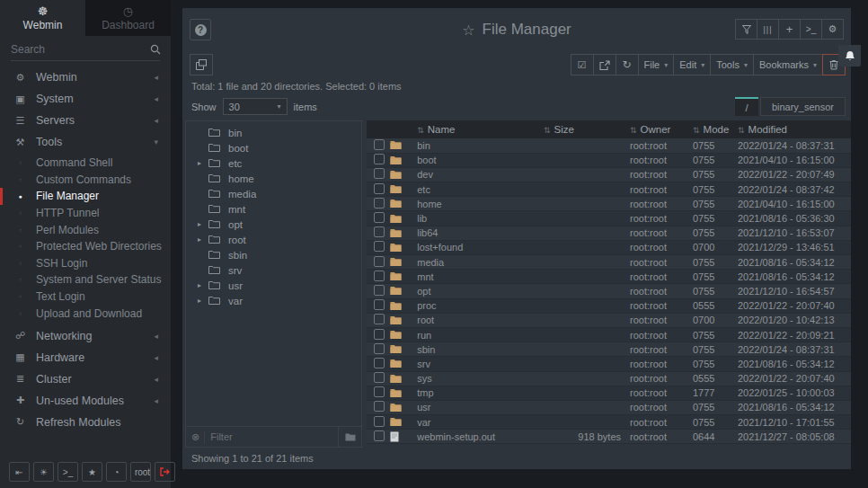  What do you see at coordinates (609, 437) in the screenshot?
I see `file-row-webmin-setup-out: webmin-setup.out918 bytesroot:root064420…` at bounding box center [609, 437].